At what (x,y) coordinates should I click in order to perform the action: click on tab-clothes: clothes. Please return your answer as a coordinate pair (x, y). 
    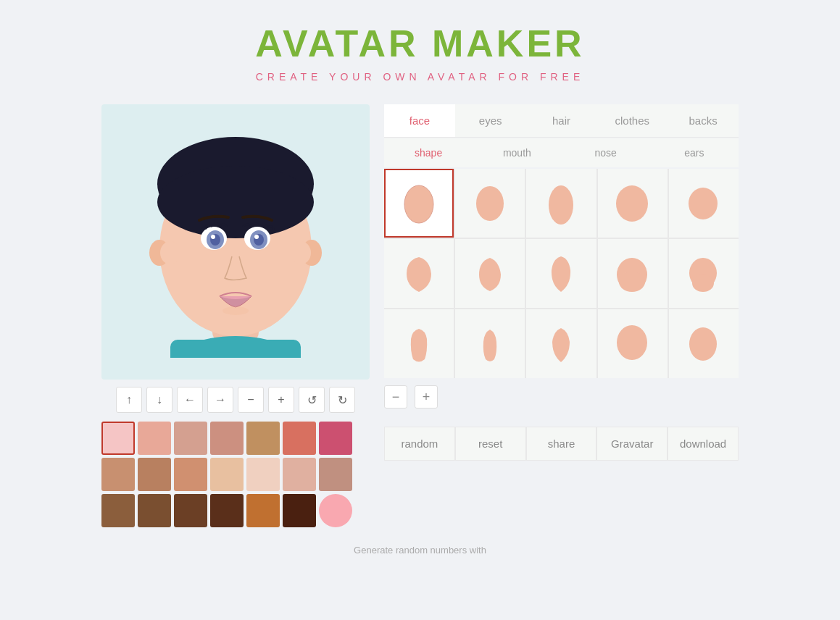
    Looking at the image, I should click on (632, 120).